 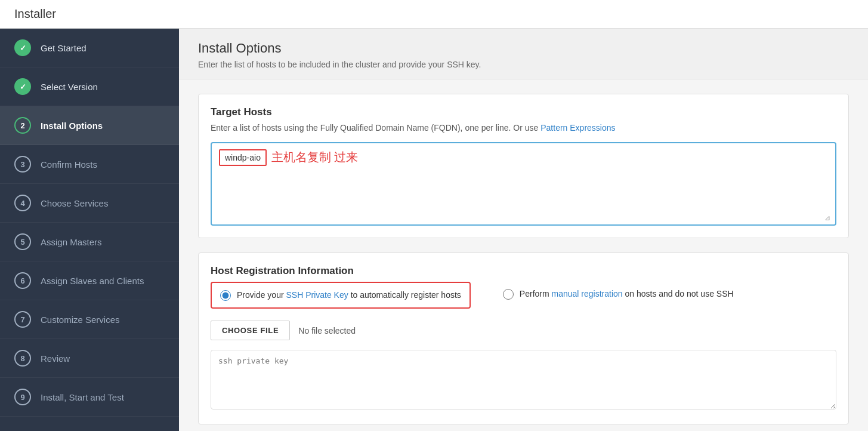 What do you see at coordinates (89, 87) in the screenshot?
I see `sidebar-item-select-version: ✓ Select Version` at bounding box center [89, 87].